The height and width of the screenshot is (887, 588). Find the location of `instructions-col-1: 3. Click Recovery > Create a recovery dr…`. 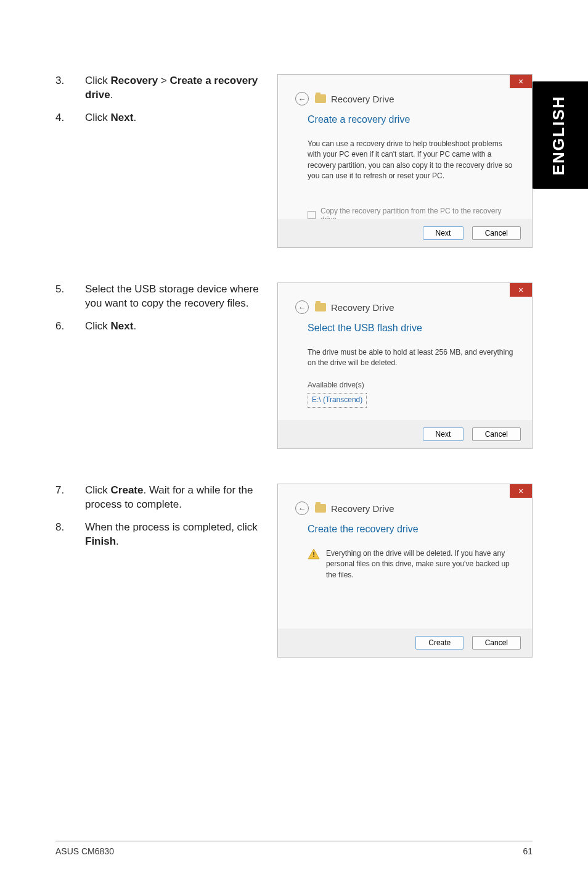

instructions-col-1: 3. Click Recovery > Create a recovery dr… is located at coordinates (166, 104).